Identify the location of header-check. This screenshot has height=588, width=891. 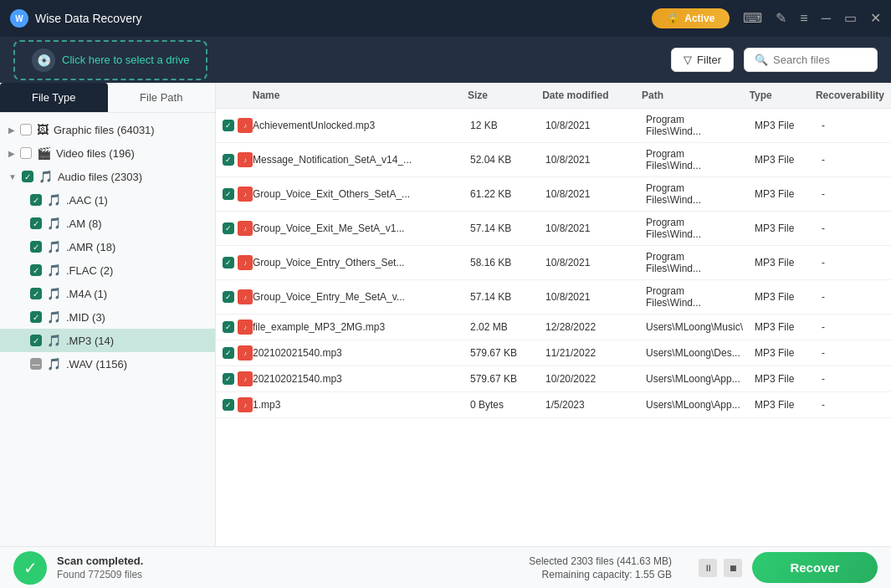
(231, 95).